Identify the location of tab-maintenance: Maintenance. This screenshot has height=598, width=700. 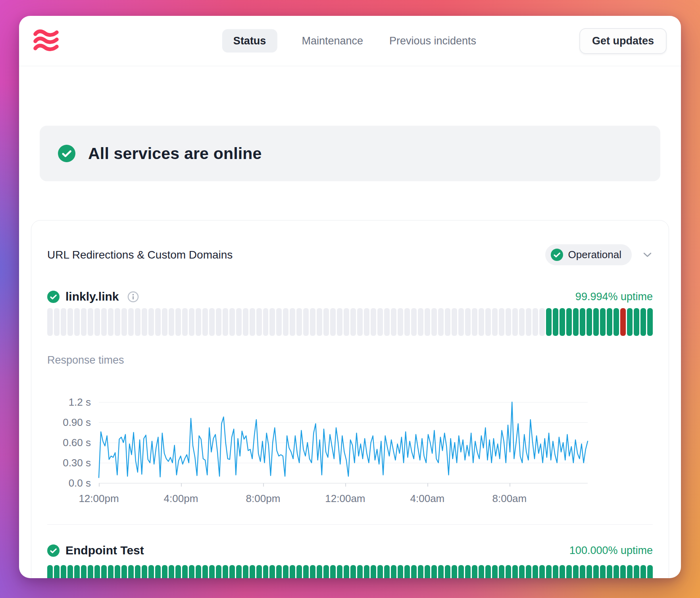
(333, 41).